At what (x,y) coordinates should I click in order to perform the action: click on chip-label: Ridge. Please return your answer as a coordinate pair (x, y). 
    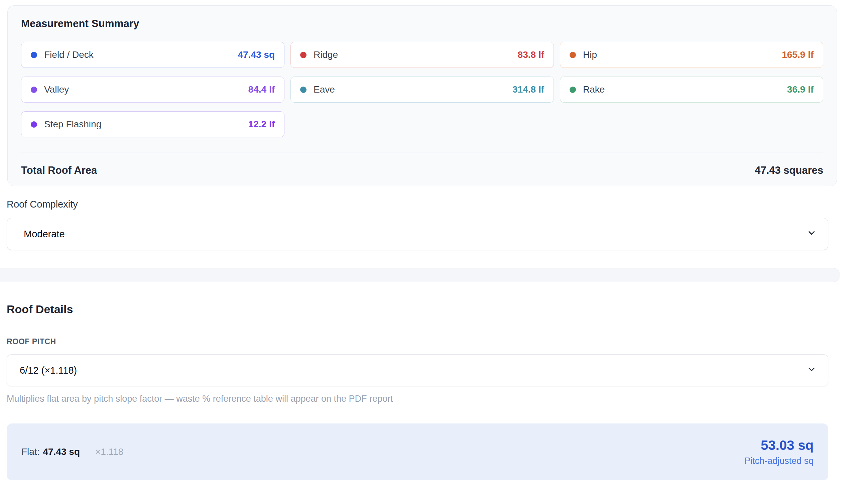
    Looking at the image, I should click on (326, 55).